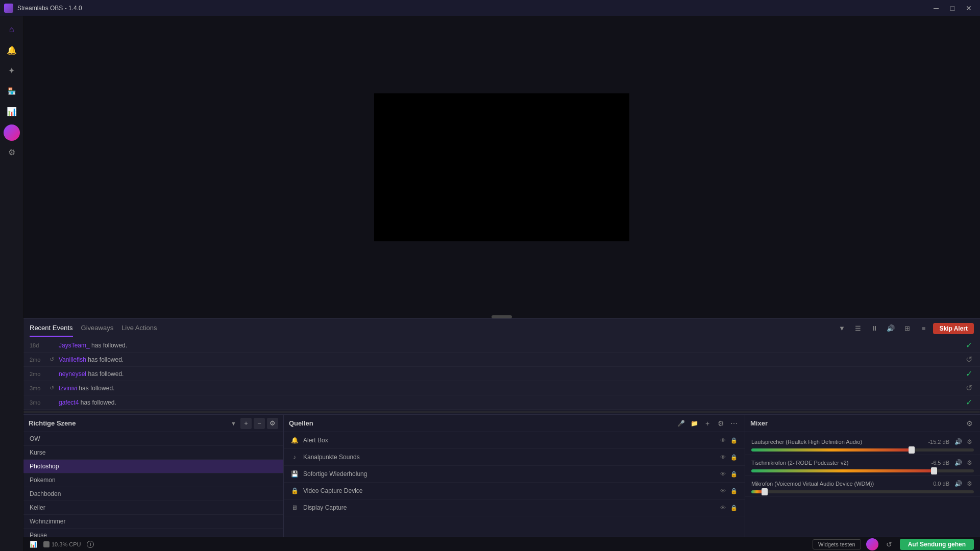  Describe the element at coordinates (12, 111) in the screenshot. I see `sidebar-item-stats: 📊` at that location.